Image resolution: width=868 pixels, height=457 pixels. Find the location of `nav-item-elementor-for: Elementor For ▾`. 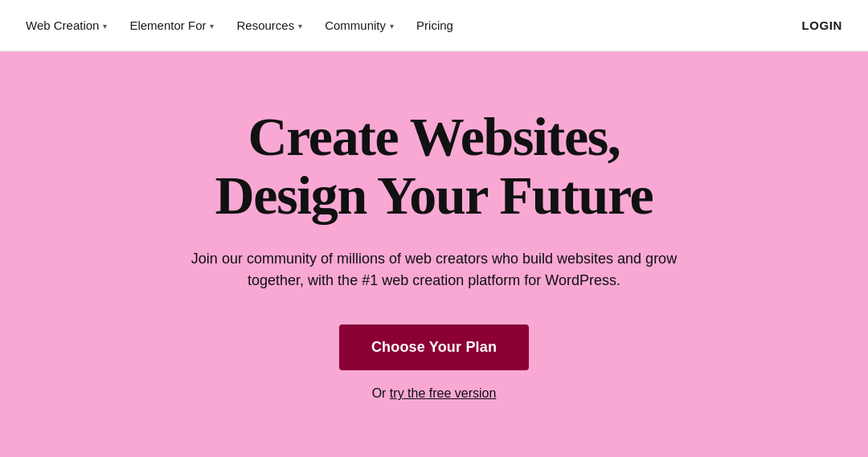

nav-item-elementor-for: Elementor For ▾ is located at coordinates (172, 26).